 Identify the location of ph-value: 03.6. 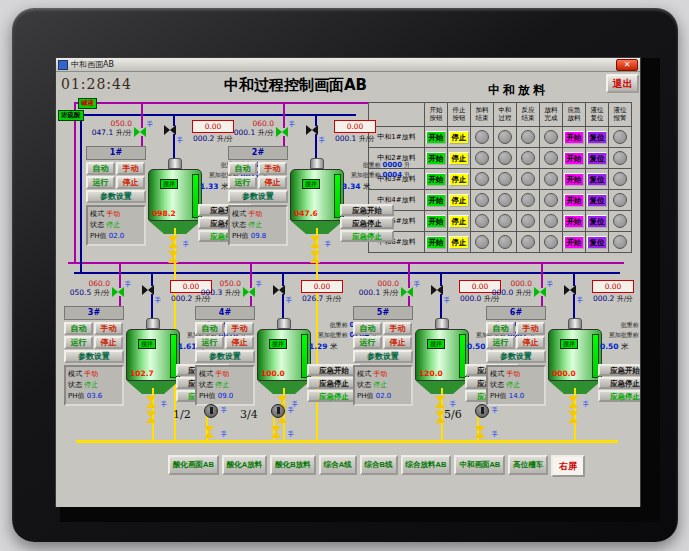
(95, 396).